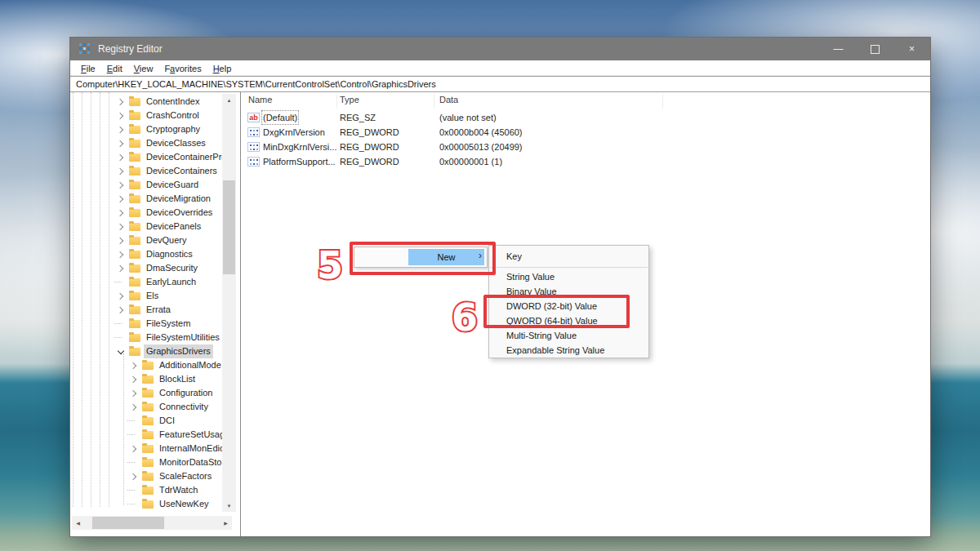 This screenshot has width=980, height=551. I want to click on value-name: (Default), so click(280, 118).